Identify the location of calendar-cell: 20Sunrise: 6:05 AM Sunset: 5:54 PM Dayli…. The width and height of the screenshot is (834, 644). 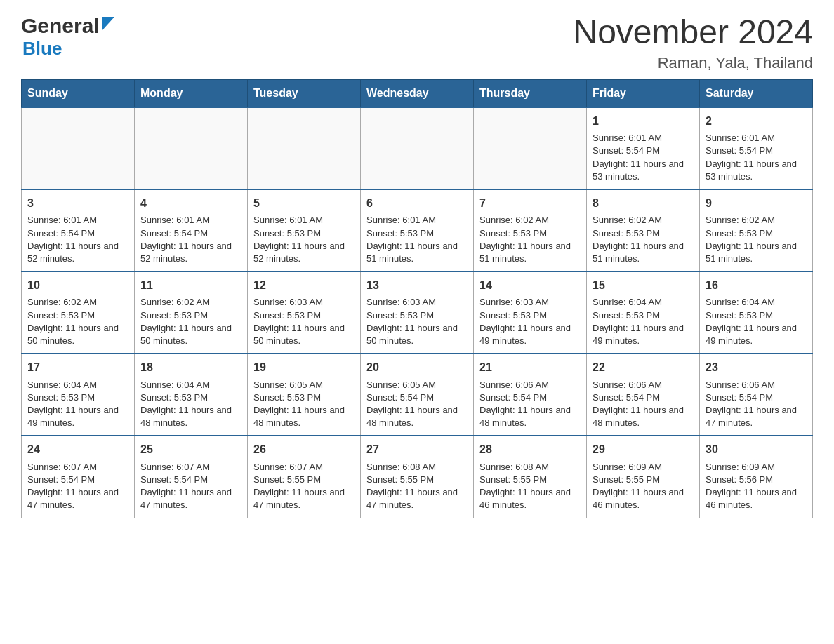
(417, 394).